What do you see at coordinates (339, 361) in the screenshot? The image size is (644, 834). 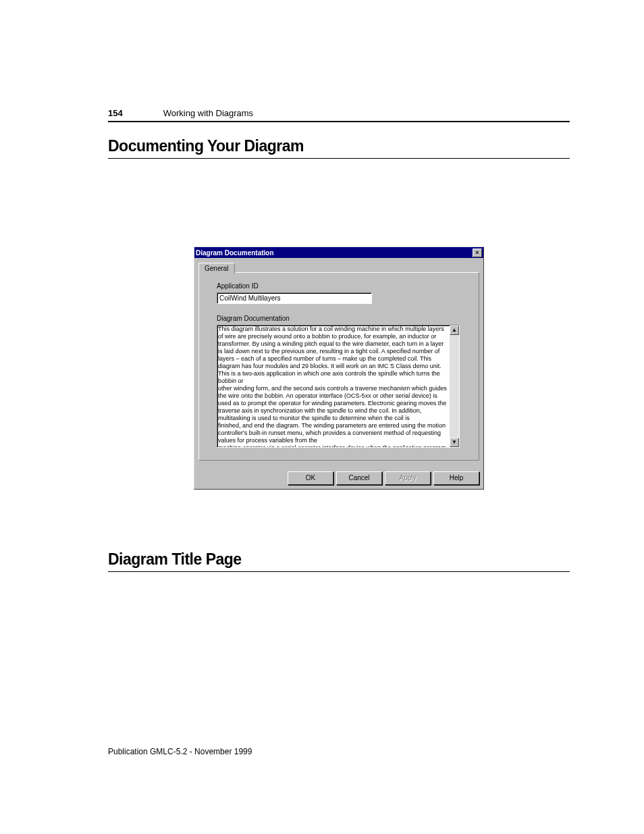 I see `dialog-body: General Application ID Diagram Documenta…` at bounding box center [339, 361].